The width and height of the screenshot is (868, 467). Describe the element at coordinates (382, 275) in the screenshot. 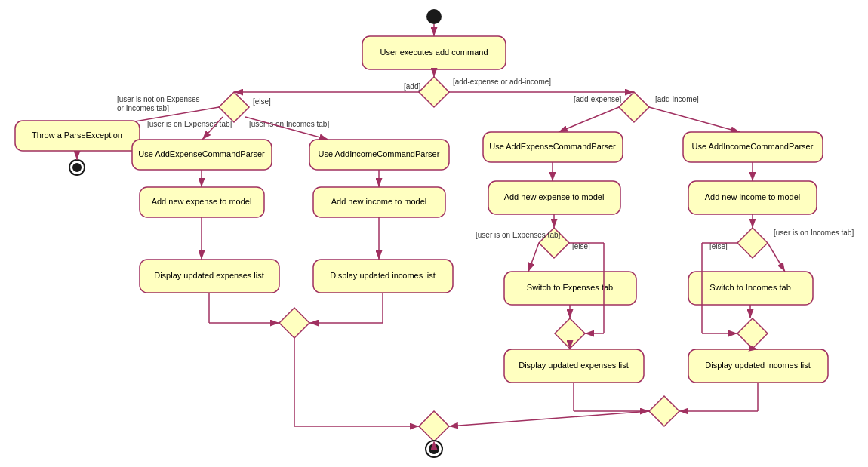

I see `display-incomes-left-label: Display updated incomes list` at that location.